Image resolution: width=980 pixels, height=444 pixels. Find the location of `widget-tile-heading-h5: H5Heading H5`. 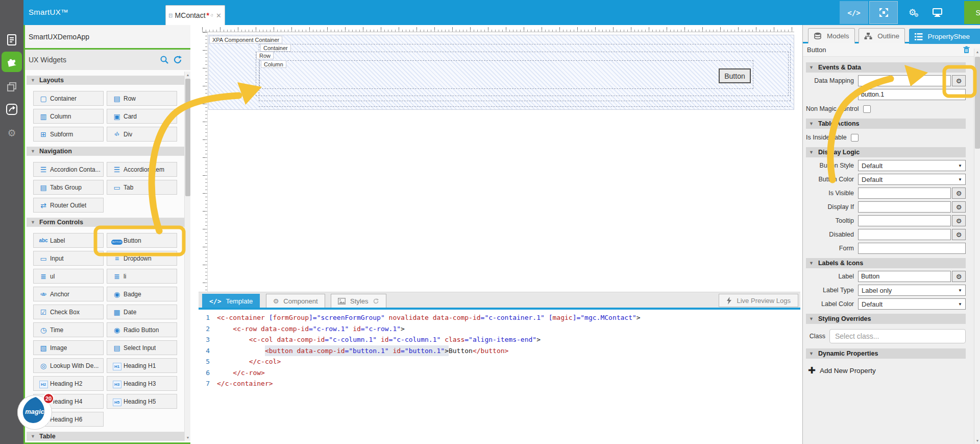

widget-tile-heading-h5: H5Heading H5 is located at coordinates (142, 402).